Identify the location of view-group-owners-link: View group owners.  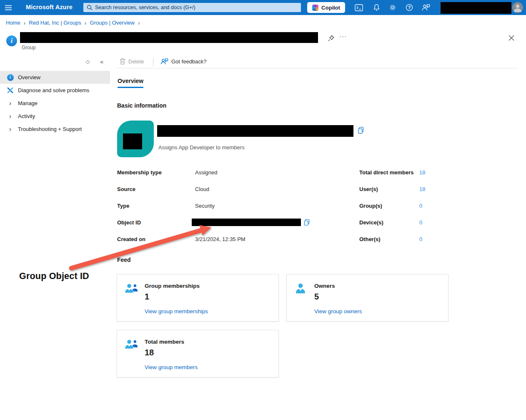
(338, 311).